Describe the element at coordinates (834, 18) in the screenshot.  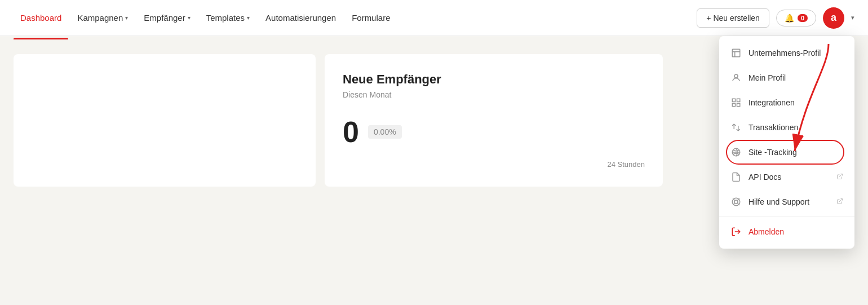
I see `avatar-letter: a` at that location.